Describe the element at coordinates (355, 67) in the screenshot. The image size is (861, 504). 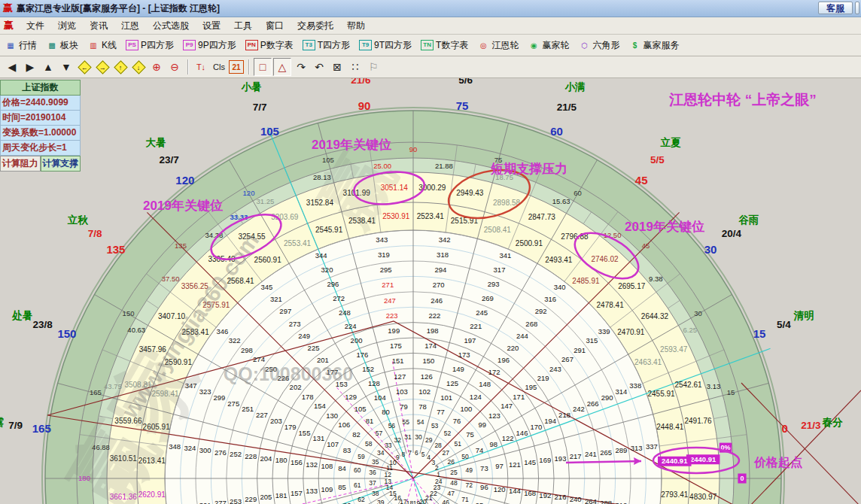
I see `center-icon: ∷` at that location.